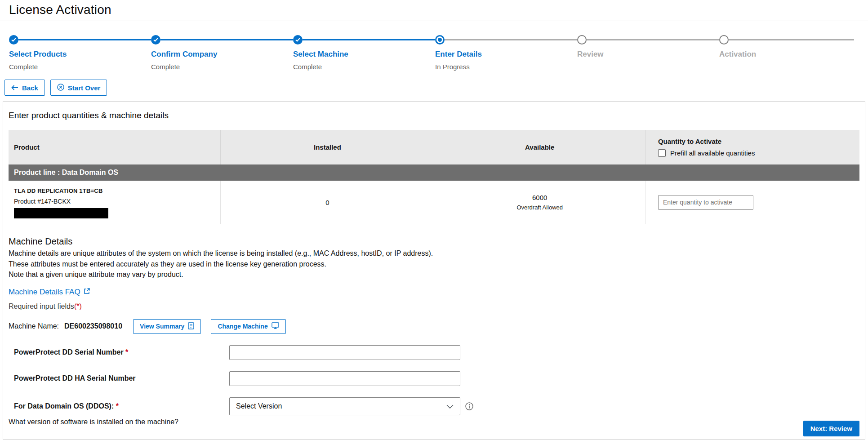 The height and width of the screenshot is (440, 868). Describe the element at coordinates (85, 88) in the screenshot. I see `start-over-button-label: Start Over` at that location.